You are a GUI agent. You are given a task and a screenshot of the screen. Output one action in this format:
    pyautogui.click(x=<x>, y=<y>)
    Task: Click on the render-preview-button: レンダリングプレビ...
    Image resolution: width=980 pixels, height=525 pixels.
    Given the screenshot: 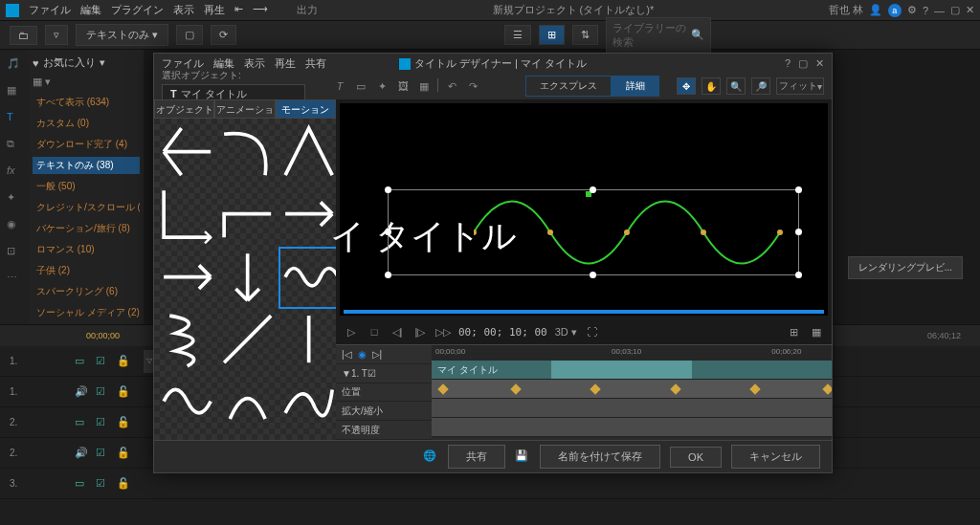 What is the action you would take?
    pyautogui.click(x=905, y=268)
    